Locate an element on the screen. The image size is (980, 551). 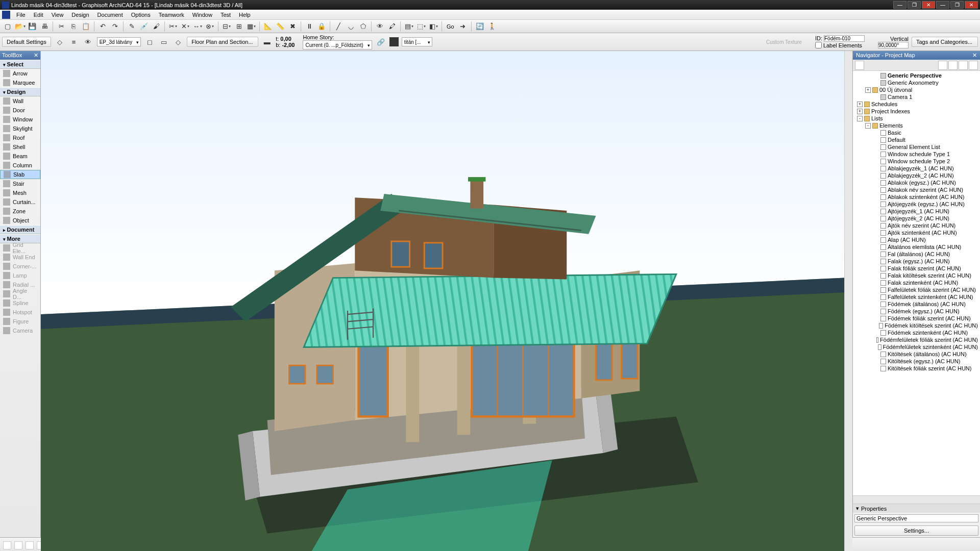
toolbox-section-select: Select is located at coordinates (20, 64).